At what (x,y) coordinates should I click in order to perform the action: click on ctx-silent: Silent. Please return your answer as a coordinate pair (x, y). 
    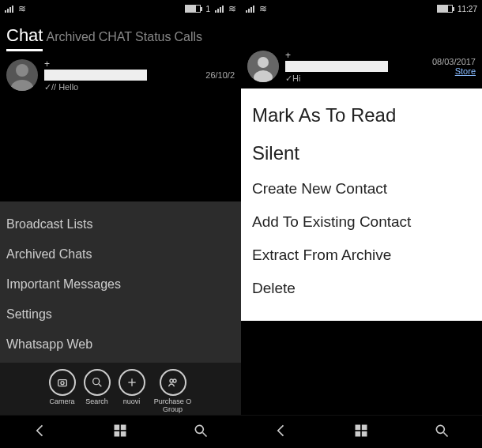
    Looking at the image, I should click on (362, 153).